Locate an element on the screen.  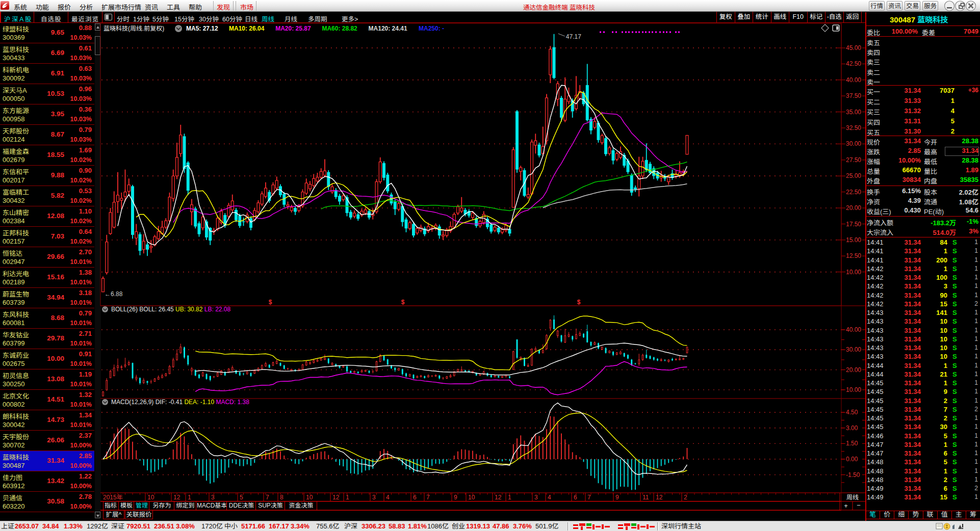
svg-text:MACD(12,26,9) DIF: -0.41 DEA: MACD(12,26,9) DIF: -0.41 DEA: -1.10 MACD… is located at coordinates (180, 402).